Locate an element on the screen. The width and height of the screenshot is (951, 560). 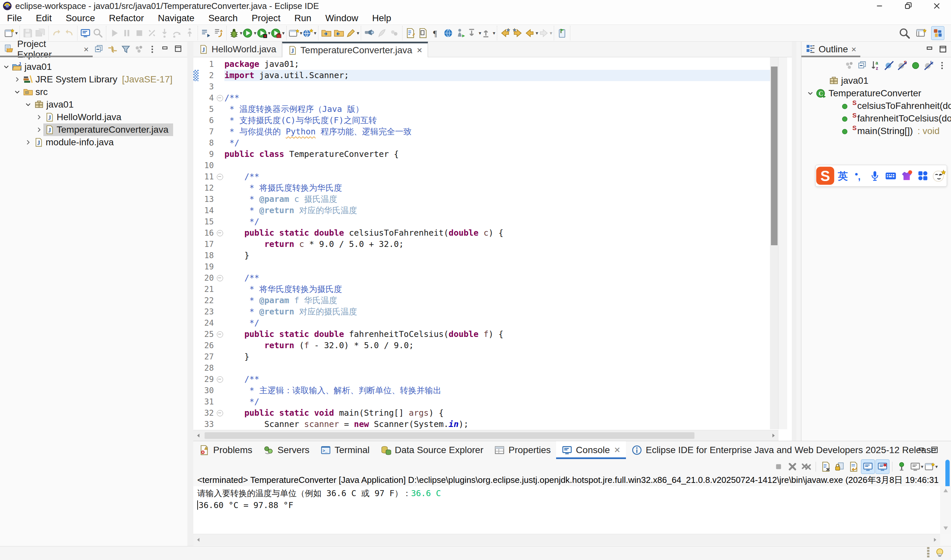
tree-item-temperatureconverter-java: JTemperatureConverter.java is located at coordinates (94, 130).